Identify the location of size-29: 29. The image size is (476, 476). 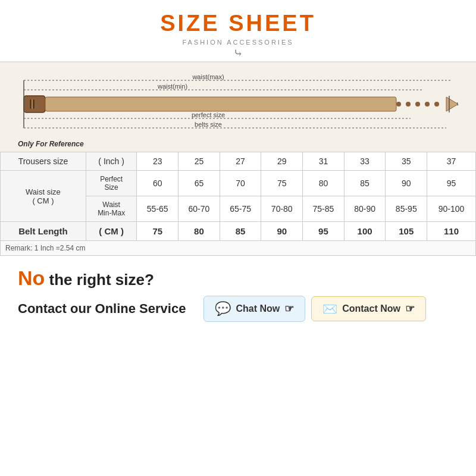
(282, 162).